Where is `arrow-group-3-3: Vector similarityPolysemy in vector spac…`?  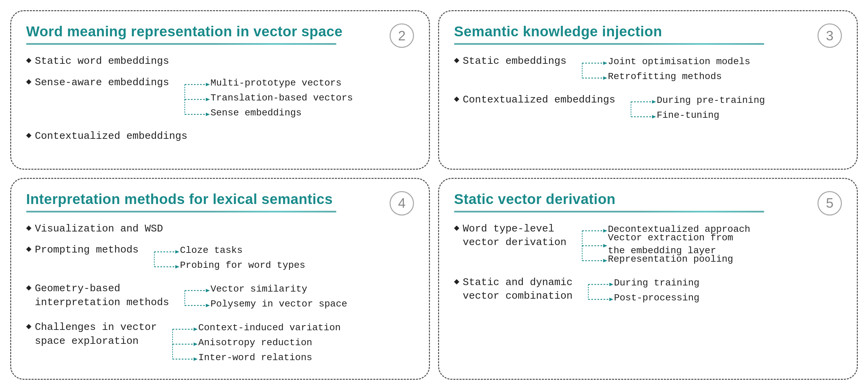
arrow-group-3-3: Vector similarityPolysemy in vector spac… is located at coordinates (263, 297).